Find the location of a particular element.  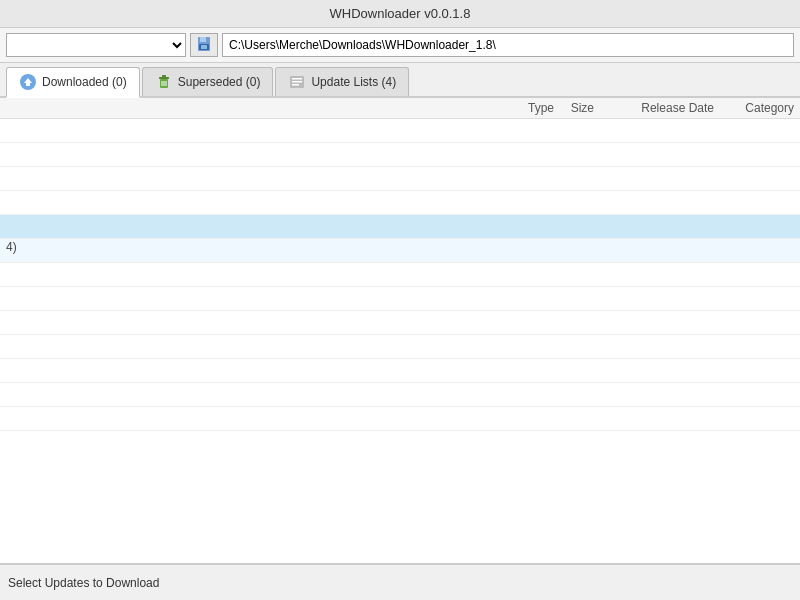

tab-superseded: Superseded (0) is located at coordinates (208, 82).